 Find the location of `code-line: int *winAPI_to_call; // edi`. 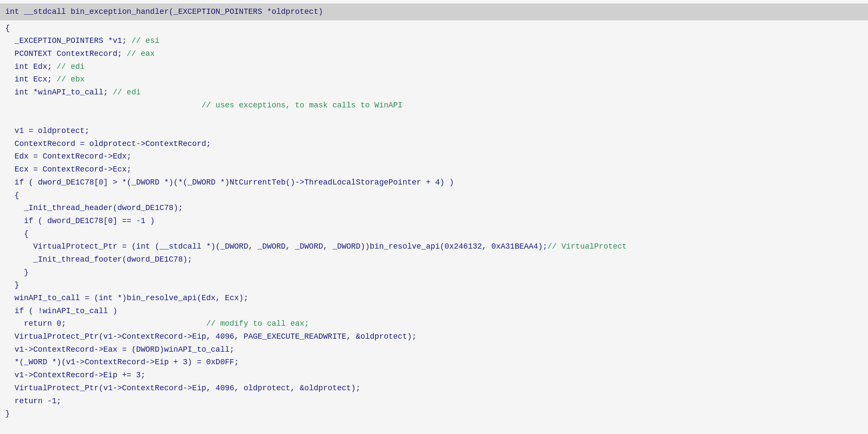

code-line: int *winAPI_to_call; // edi is located at coordinates (434, 93).